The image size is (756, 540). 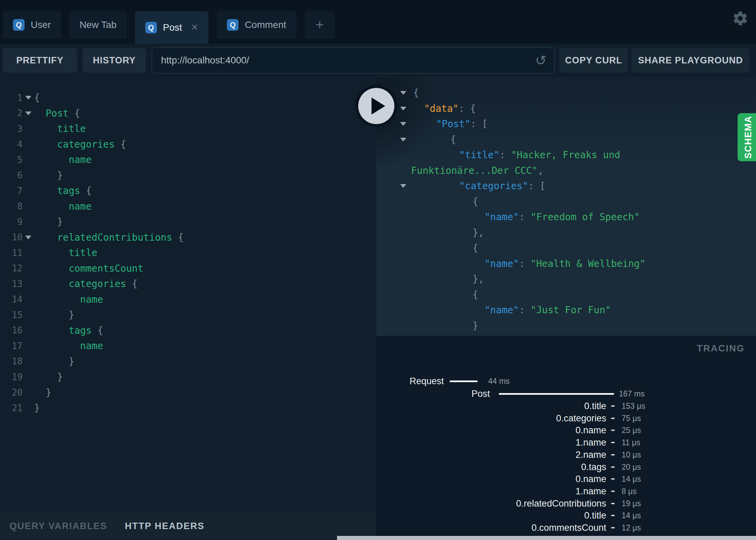 What do you see at coordinates (631, 504) in the screenshot?
I see `trace-field-time: 19 μs` at bounding box center [631, 504].